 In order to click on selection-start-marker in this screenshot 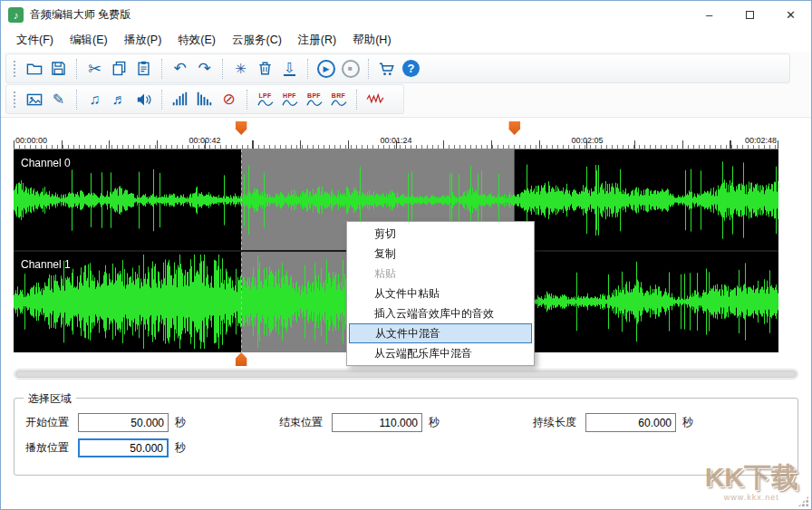, I will do `click(241, 129)`.